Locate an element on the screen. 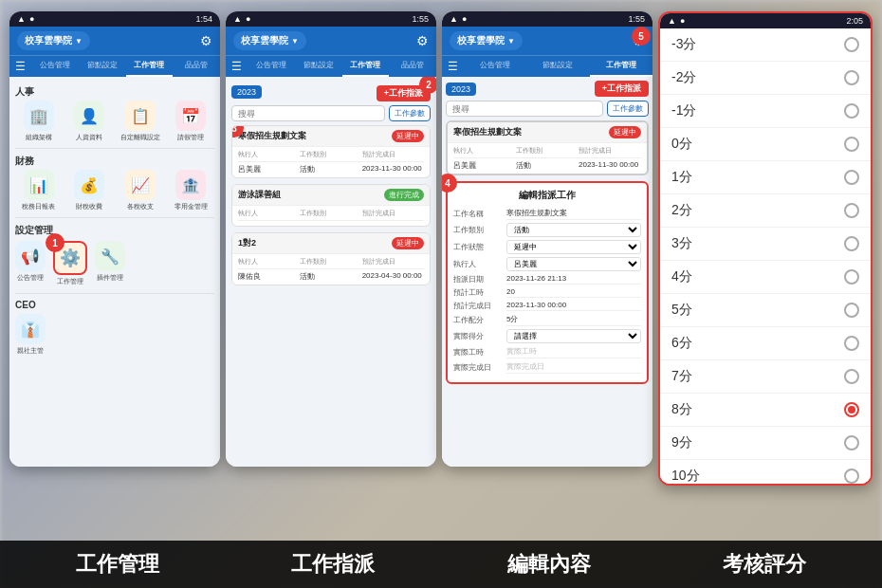 This screenshot has width=882, height=588. rating-item-4: 1分 is located at coordinates (765, 178).